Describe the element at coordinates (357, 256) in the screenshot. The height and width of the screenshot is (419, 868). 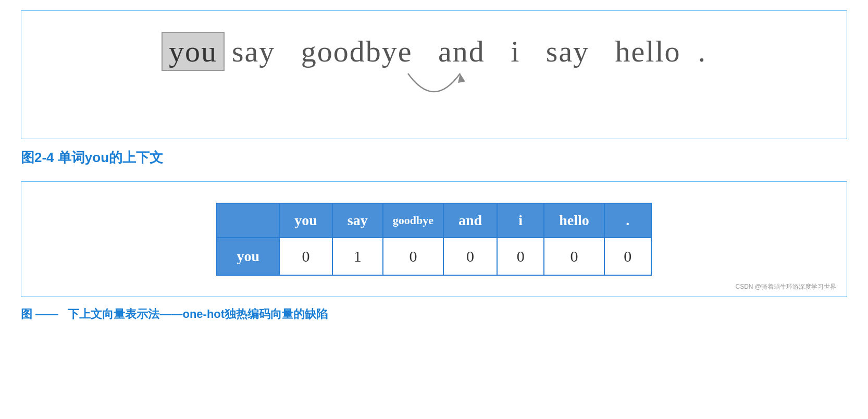
I see `cell-you-say: 1` at that location.